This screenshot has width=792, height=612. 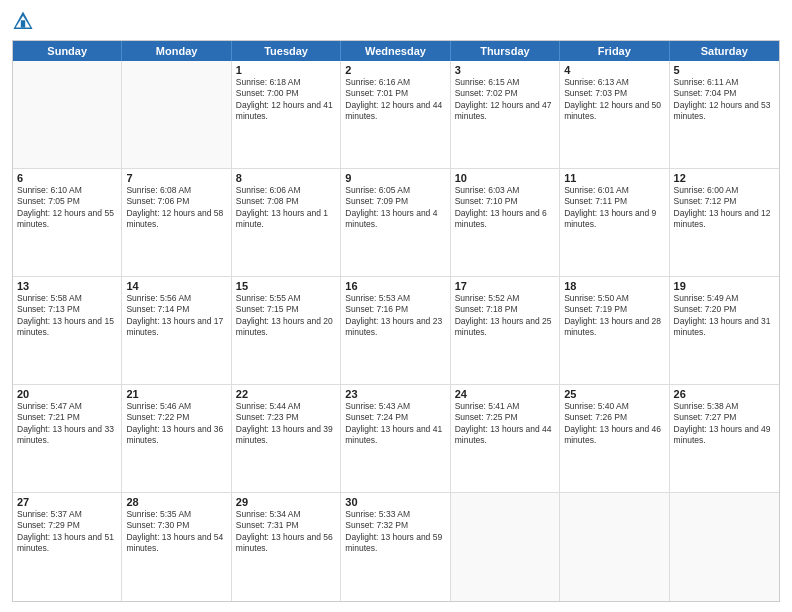 I want to click on cell-info: Sunrise: 5:47 AM Sunset: 7:21 PM Dayligh…, so click(x=67, y=424).